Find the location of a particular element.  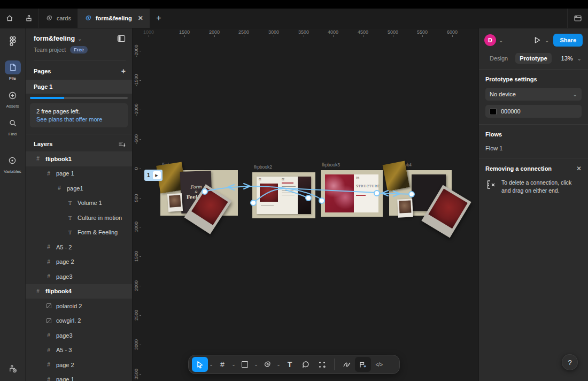

tab-cards: cards is located at coordinates (58, 18).